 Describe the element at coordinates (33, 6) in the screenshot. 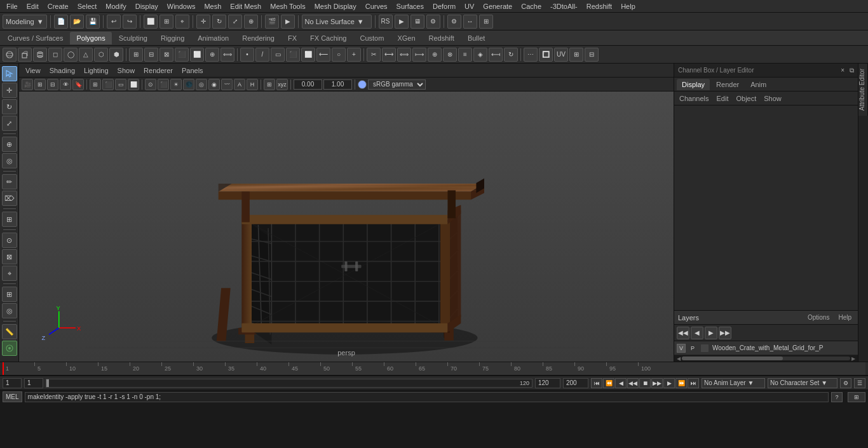

I see `menu-edit: Edit` at that location.